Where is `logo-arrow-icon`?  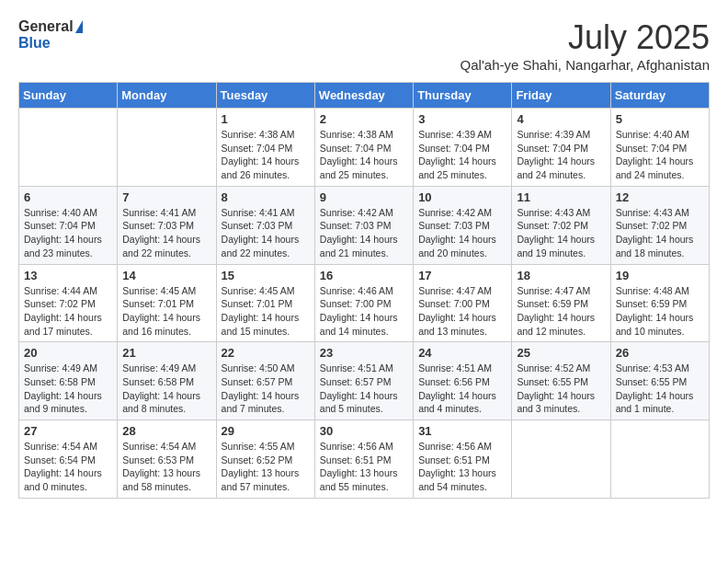
logo-arrow-icon is located at coordinates (79, 27).